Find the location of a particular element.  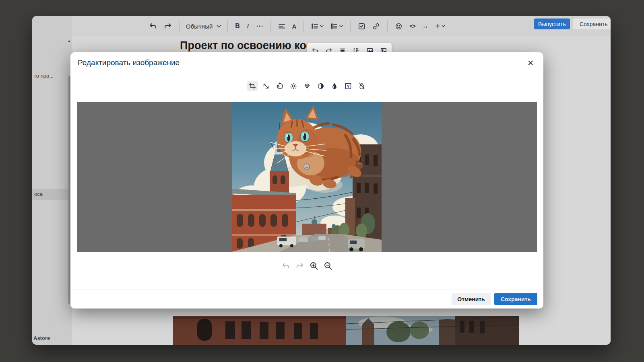

rotate-tool-button is located at coordinates (280, 86).